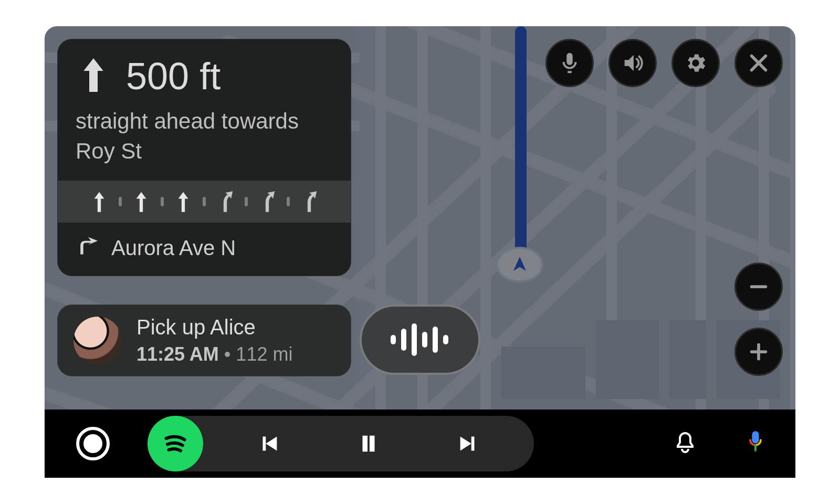  Describe the element at coordinates (759, 63) in the screenshot. I see `close-icon` at that location.